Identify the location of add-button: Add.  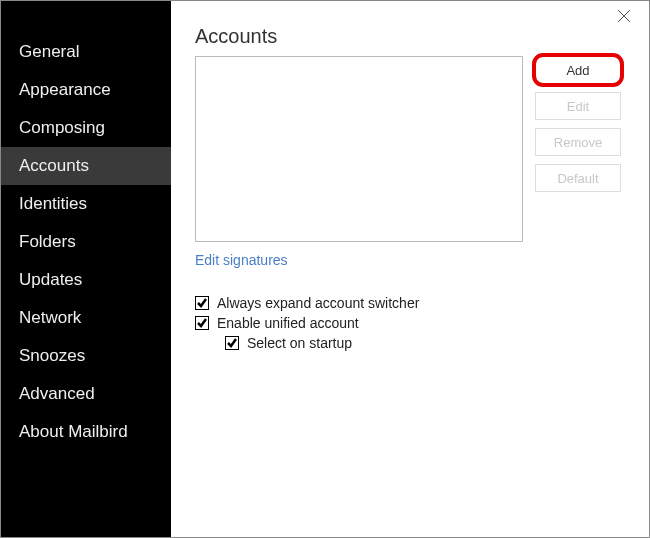
(578, 70).